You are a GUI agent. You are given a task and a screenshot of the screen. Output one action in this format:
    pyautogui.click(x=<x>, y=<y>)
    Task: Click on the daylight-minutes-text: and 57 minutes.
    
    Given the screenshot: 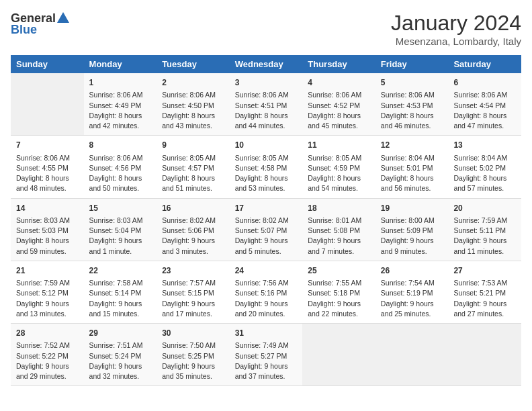 What is the action you would take?
    pyautogui.click(x=478, y=188)
    